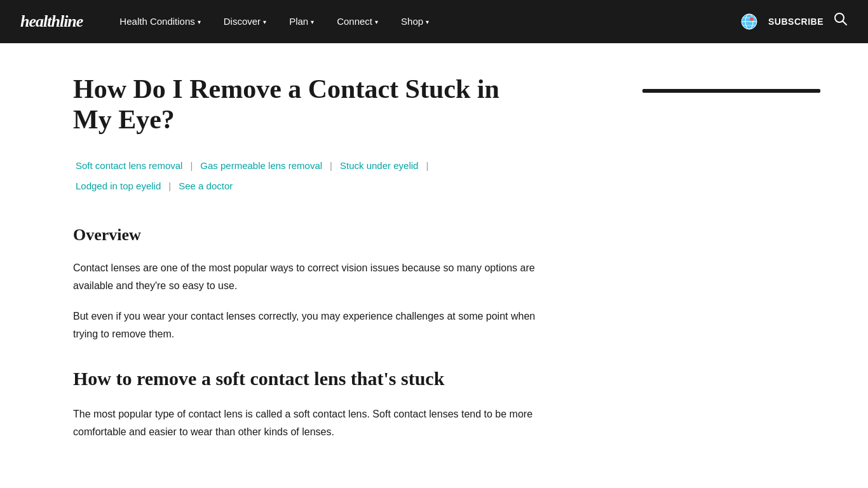  I want to click on article-title: How Do I Remove a Contact Stuck in My Ey…, so click(295, 104).